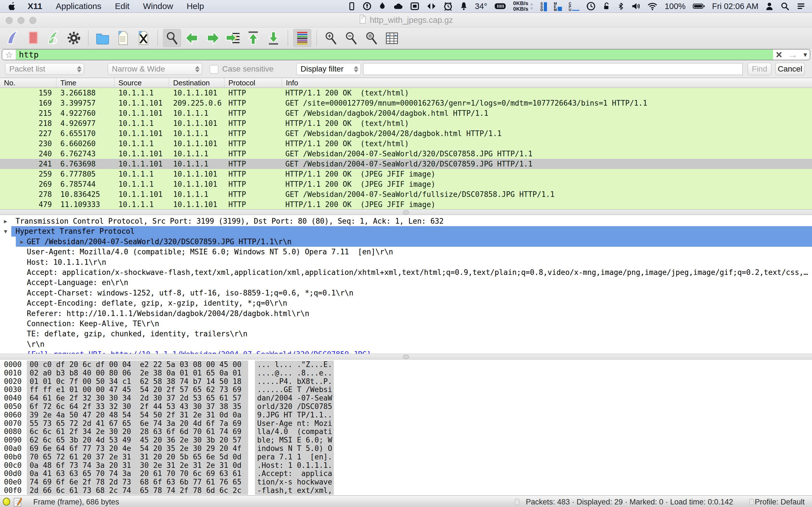 The height and width of the screenshot is (507, 812). What do you see at coordinates (79, 6) in the screenshot?
I see `menu-item-applications: Applications` at bounding box center [79, 6].